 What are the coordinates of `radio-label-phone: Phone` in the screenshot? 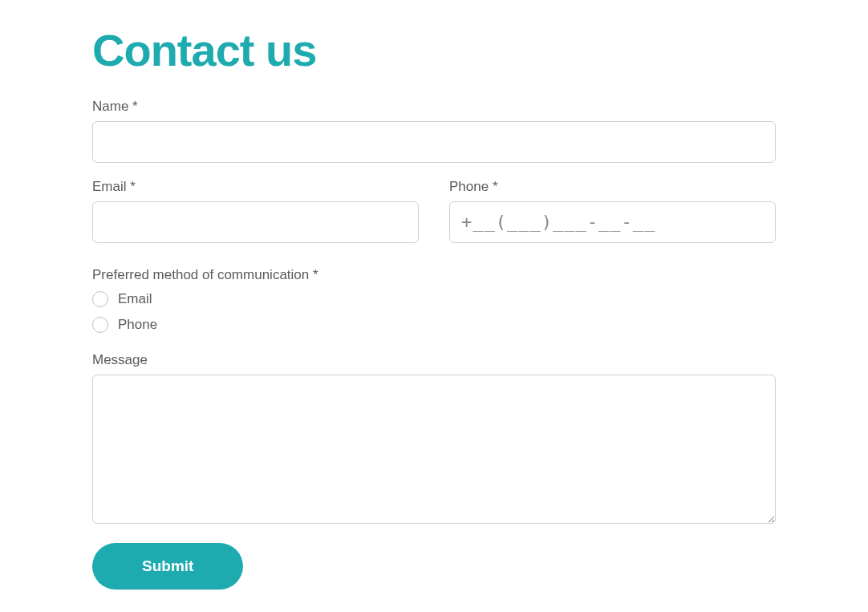 It's located at (138, 325).